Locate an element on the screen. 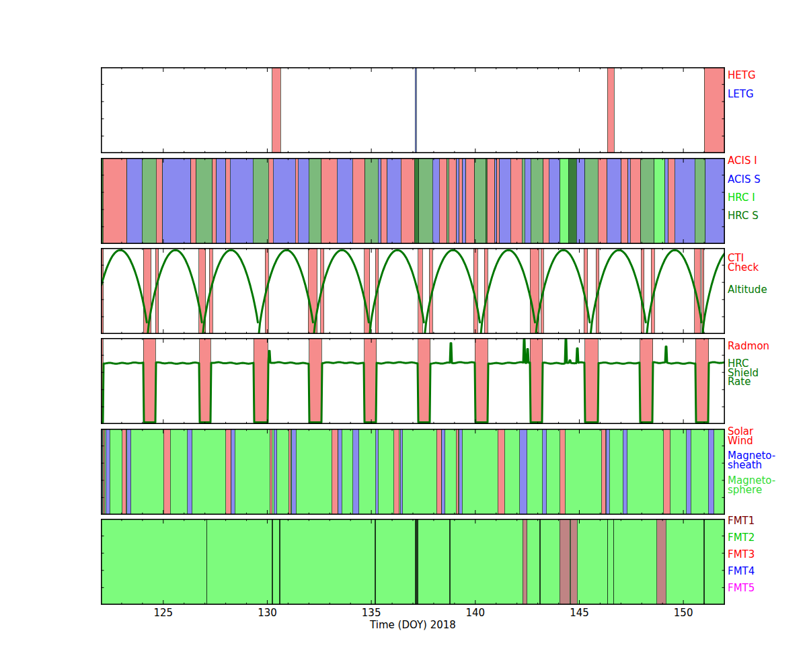 The image size is (807, 672). legend-label-fmt1: FMT1 is located at coordinates (741, 521).